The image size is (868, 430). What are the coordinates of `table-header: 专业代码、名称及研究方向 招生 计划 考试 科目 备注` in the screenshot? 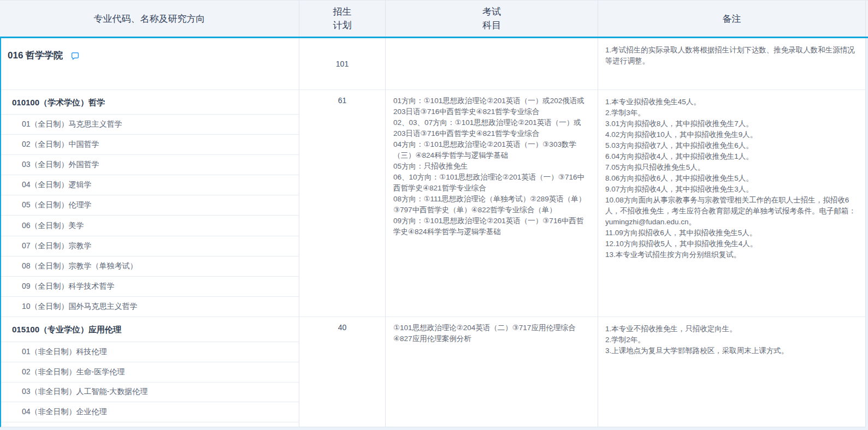 It's located at (434, 19).